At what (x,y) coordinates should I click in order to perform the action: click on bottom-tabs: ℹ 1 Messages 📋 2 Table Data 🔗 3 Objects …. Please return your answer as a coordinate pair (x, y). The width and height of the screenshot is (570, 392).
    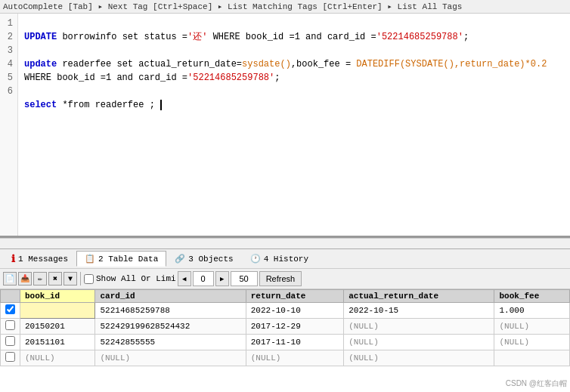
    Looking at the image, I should click on (285, 258).